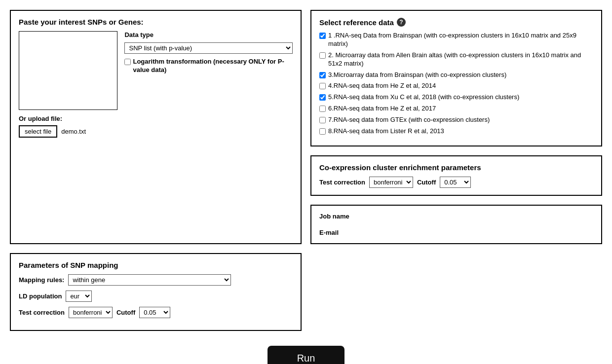 This screenshot has height=364, width=612. Describe the element at coordinates (456, 75) in the screenshot. I see `ref-item-3: 3.Microarray data from Brainspan (with c…` at that location.